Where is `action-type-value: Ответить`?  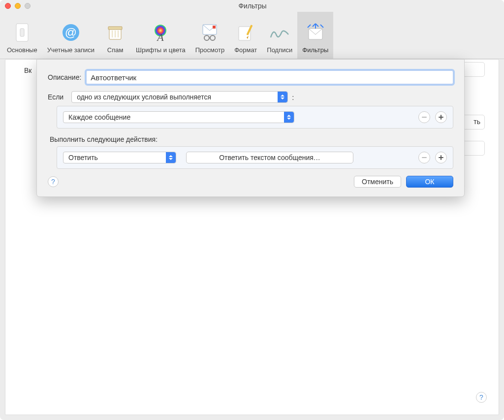 action-type-value: Ответить is located at coordinates (83, 158).